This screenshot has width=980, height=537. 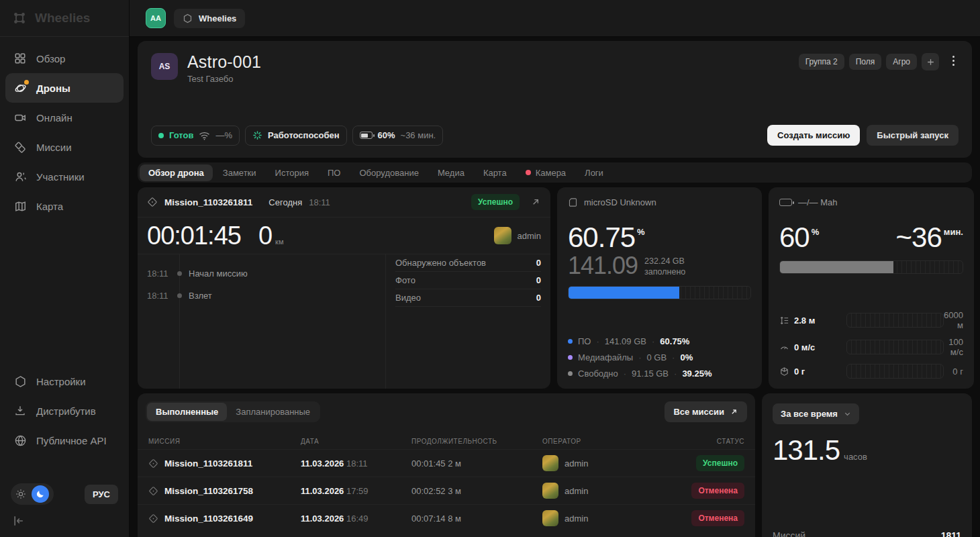 I want to click on sidebar-item-label: Онлайн, so click(x=54, y=118).